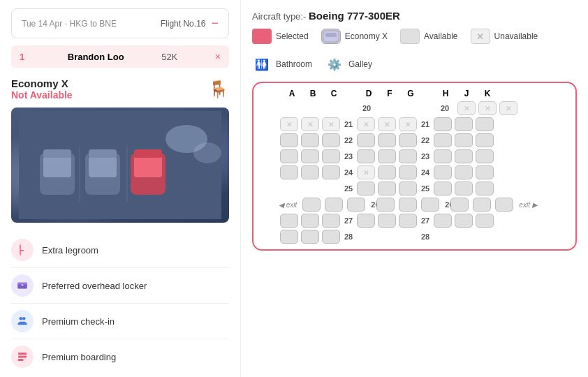 This screenshot has height=377, width=588. What do you see at coordinates (366, 124) in the screenshot?
I see `seat-21d: ✕` at bounding box center [366, 124].